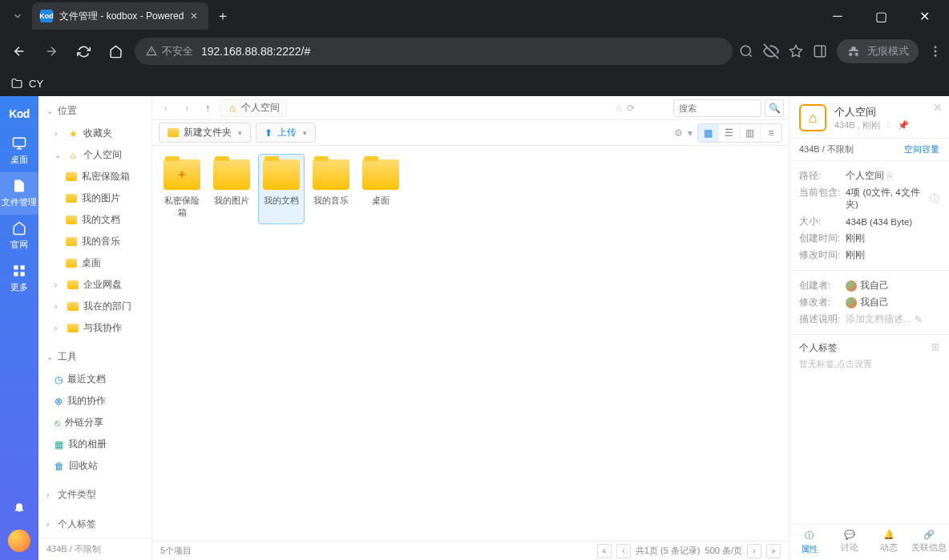  I want to click on tree-item-trash: 🗑回收站, so click(95, 466).